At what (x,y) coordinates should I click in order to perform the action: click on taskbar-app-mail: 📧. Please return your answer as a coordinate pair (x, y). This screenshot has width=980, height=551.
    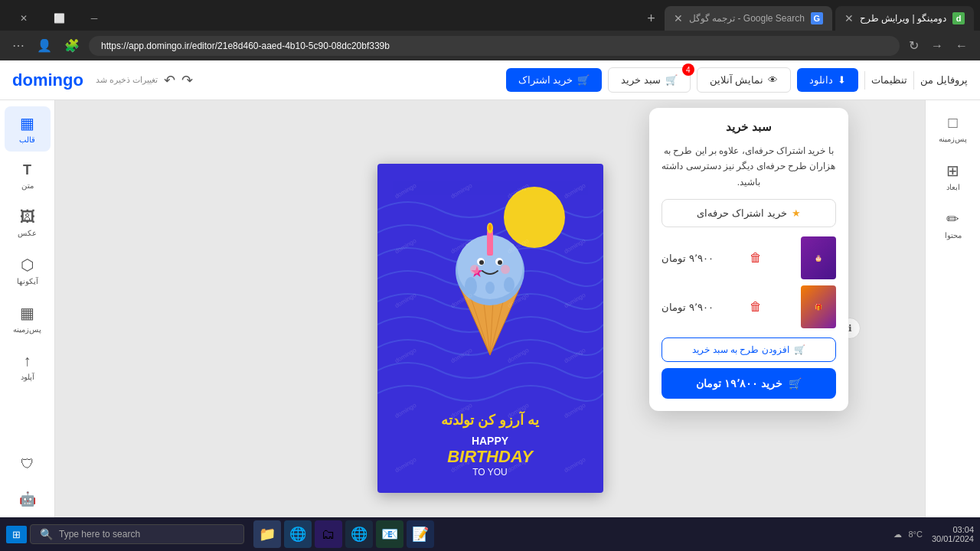
    Looking at the image, I should click on (390, 534).